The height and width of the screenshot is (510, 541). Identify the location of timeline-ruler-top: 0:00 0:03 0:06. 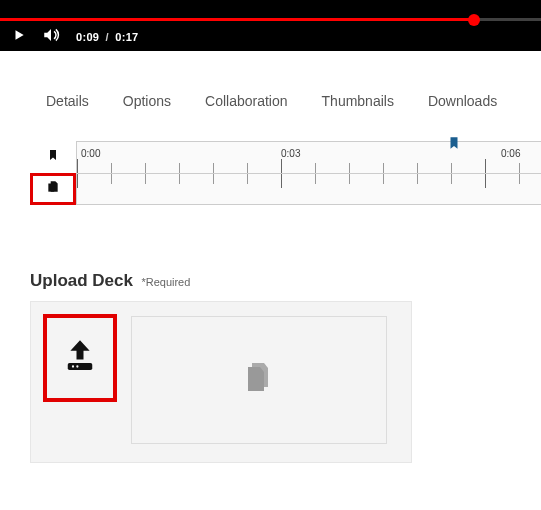
(309, 158).